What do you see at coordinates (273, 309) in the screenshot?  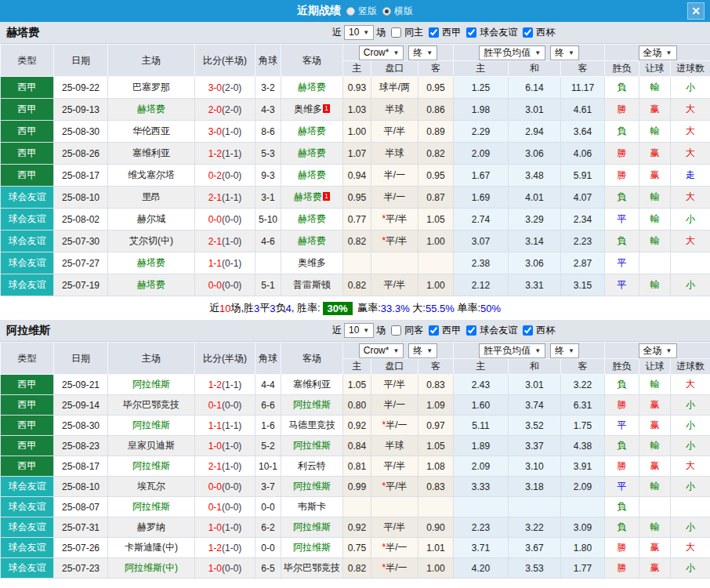 I see `summary-text: 3` at bounding box center [273, 309].